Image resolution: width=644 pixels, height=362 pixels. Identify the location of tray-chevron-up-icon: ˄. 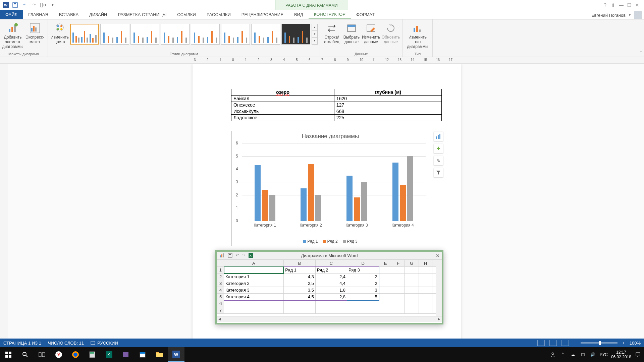
(563, 355).